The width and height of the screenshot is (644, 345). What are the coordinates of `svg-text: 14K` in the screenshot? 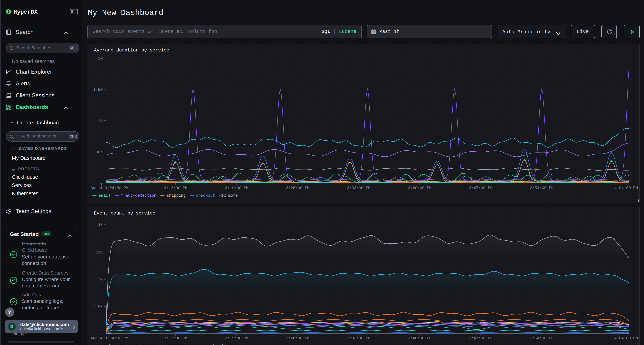 It's located at (99, 225).